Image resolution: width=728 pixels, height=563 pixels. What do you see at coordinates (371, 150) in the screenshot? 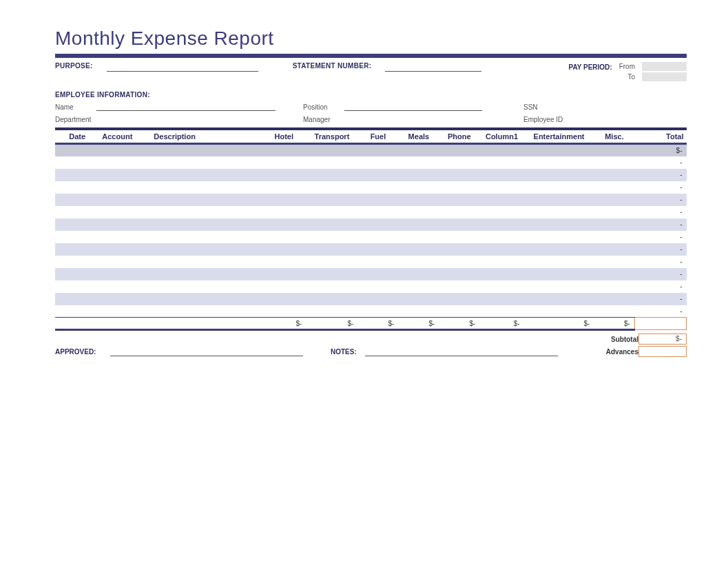
I see `table-row: $-` at bounding box center [371, 150].